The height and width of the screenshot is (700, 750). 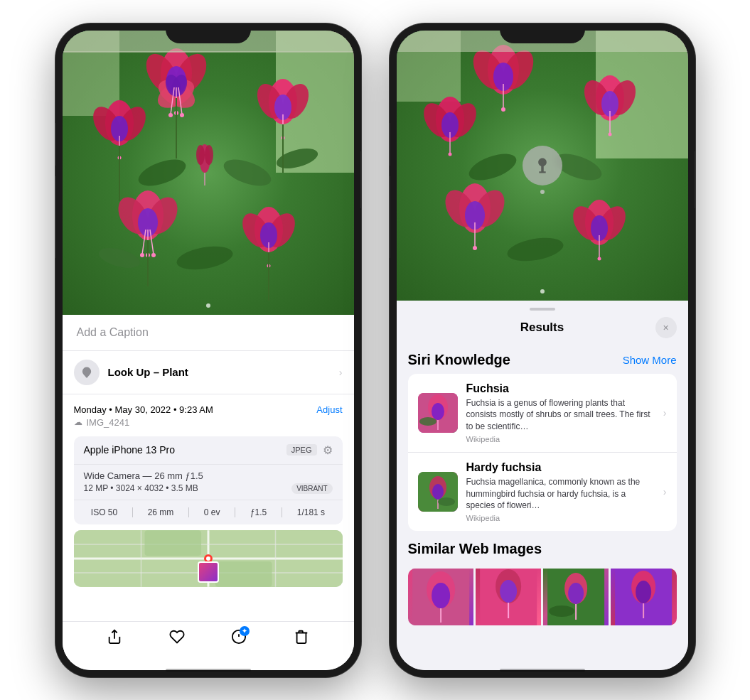 What do you see at coordinates (560, 468) in the screenshot?
I see `hardy-title: Hardy fuchsia` at bounding box center [560, 468].